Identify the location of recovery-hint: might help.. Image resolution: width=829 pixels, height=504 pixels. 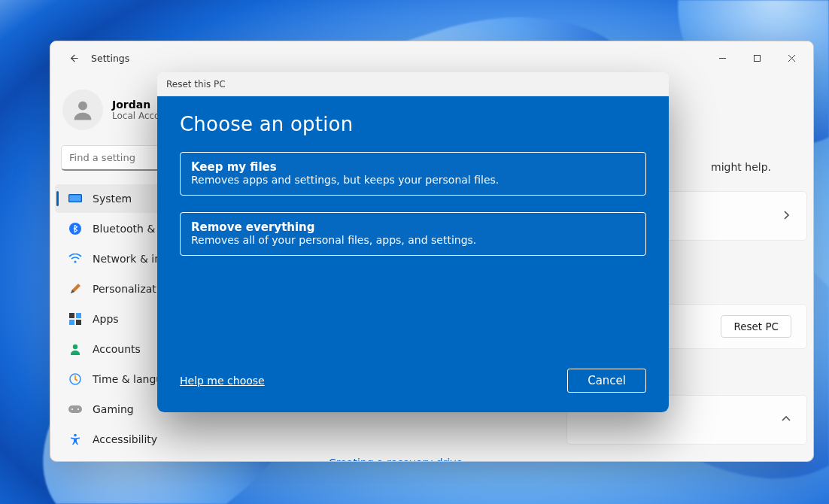
(741, 167).